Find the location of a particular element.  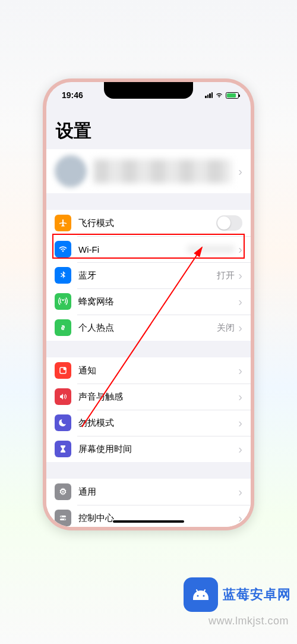

watermark-brand: 蓝莓安卓网 is located at coordinates (257, 595).